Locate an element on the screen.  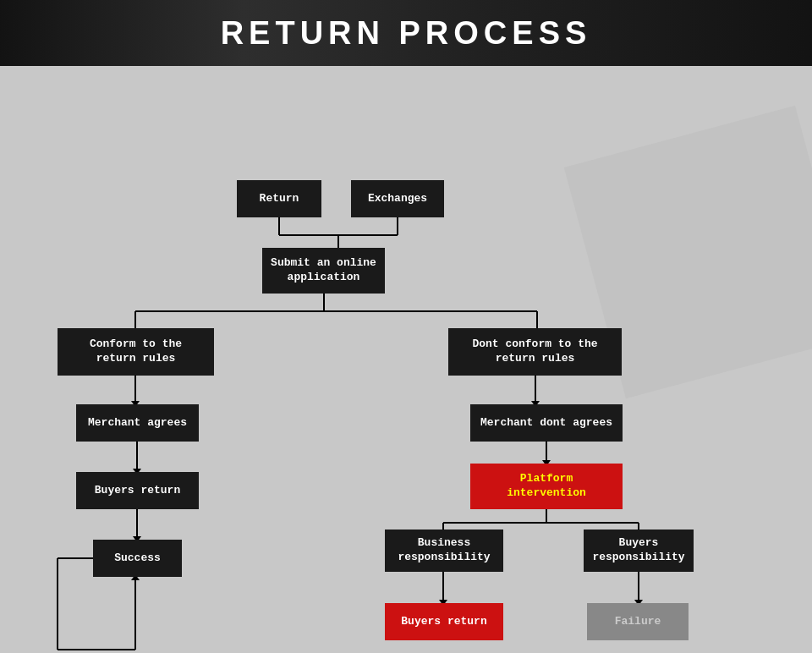
box-failure: Failure is located at coordinates (638, 622).